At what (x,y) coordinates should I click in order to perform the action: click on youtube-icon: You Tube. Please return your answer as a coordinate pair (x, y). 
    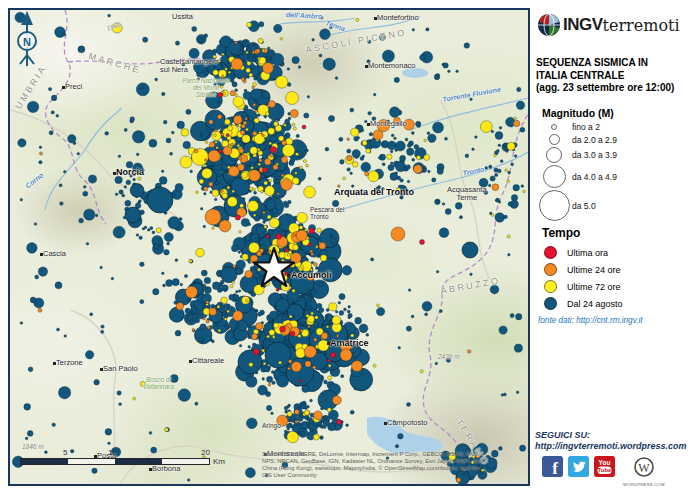
    Looking at the image, I should click on (604, 466).